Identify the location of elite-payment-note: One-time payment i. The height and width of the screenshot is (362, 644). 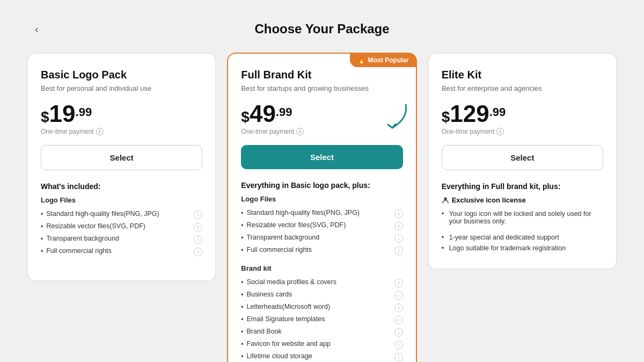
(523, 132).